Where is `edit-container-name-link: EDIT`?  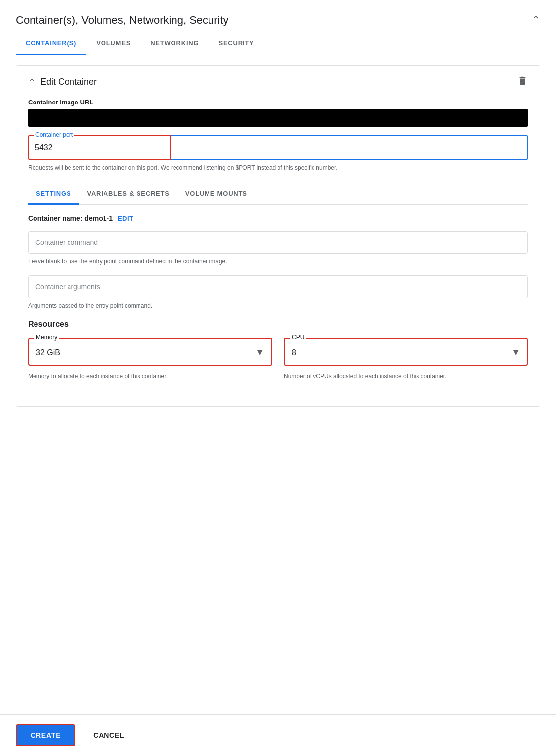 edit-container-name-link: EDIT is located at coordinates (126, 219).